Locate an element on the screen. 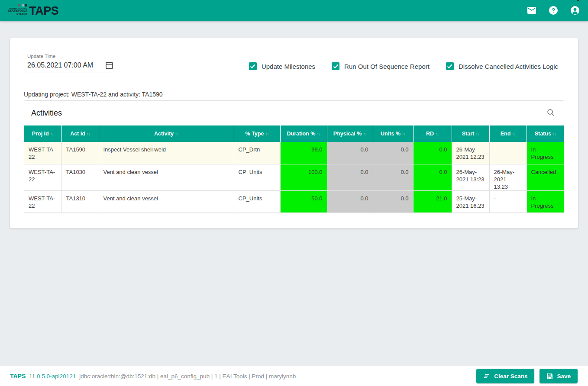 Image resolution: width=588 pixels, height=386 pixels. cell-start: 26-May-2021 12:23 is located at coordinates (470, 153).